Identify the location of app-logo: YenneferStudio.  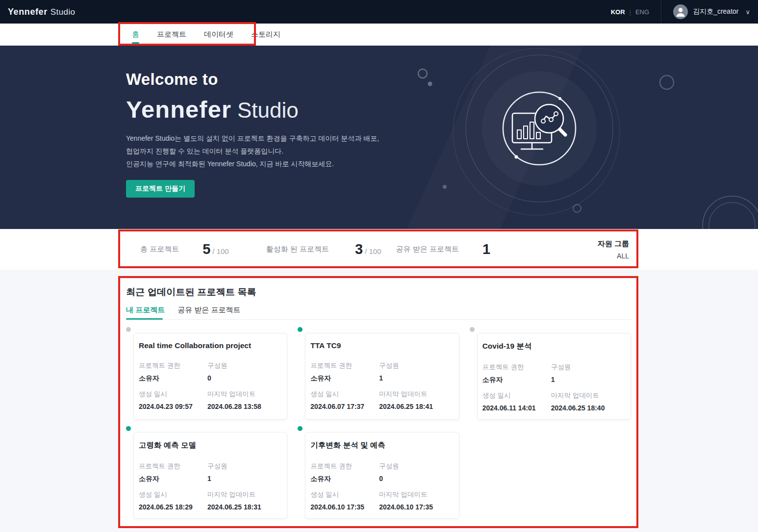
(41, 12).